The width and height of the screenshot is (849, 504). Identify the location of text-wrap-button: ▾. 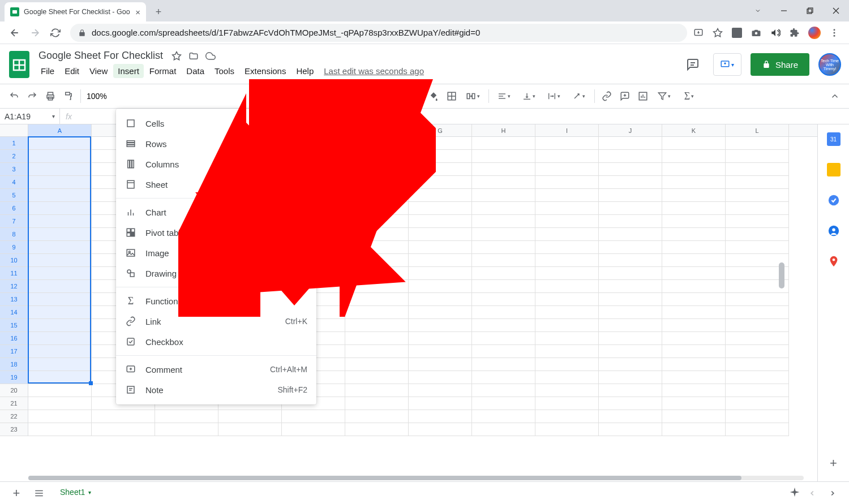
(554, 96).